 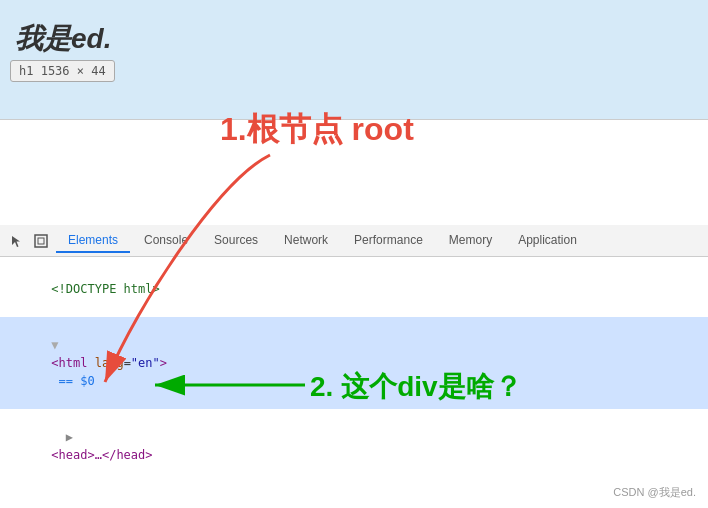 I want to click on annotation-root-label: 1.根节点 root, so click(x=317, y=130).